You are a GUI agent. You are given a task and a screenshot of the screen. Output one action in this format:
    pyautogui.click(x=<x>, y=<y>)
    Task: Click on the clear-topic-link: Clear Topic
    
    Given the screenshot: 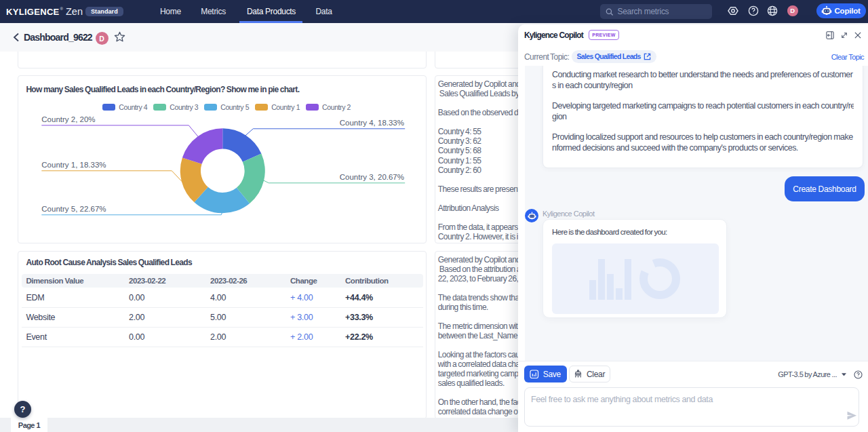 What is the action you would take?
    pyautogui.click(x=848, y=57)
    